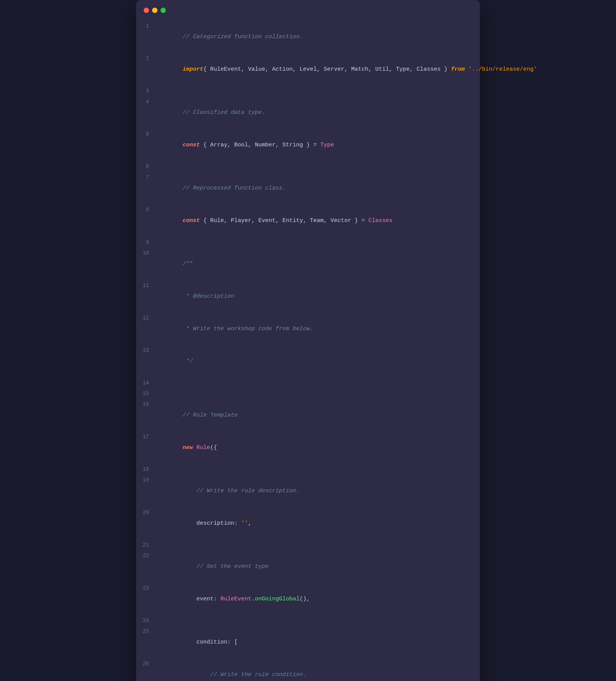 The image size is (616, 681). I want to click on line-content: condition: [, so click(316, 642).